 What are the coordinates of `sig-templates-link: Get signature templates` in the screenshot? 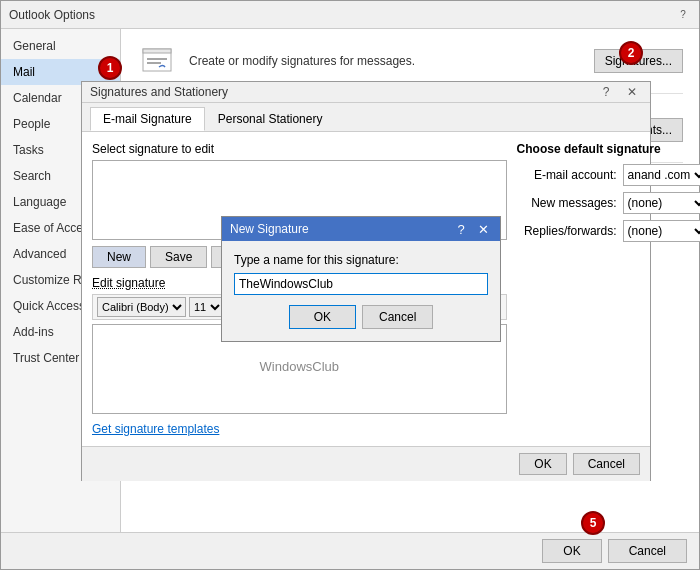 It's located at (300, 429).